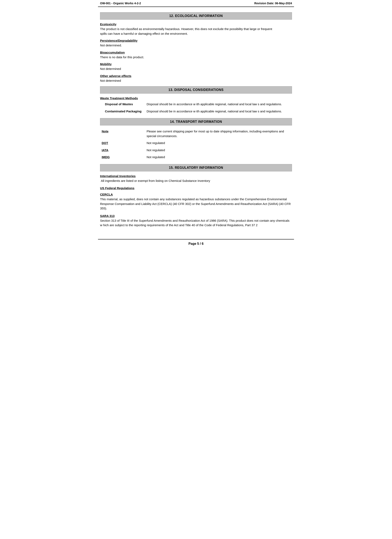  Describe the element at coordinates (196, 16) in the screenshot. I see `section12-header: 12. ECOLOGICAL INFORMATION` at that location.